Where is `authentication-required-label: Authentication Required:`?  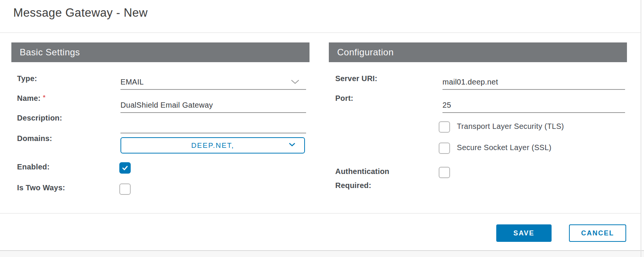
authentication-required-label: Authentication Required: is located at coordinates (374, 179).